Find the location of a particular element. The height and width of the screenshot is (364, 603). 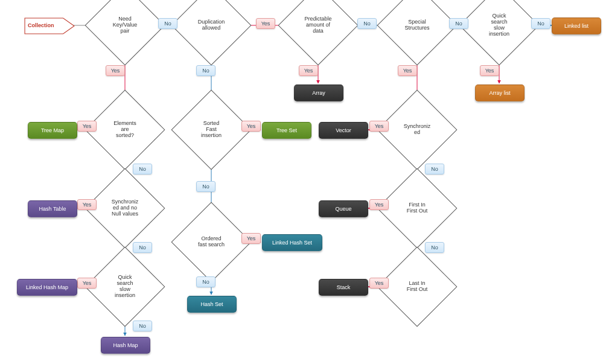

result-vector: Vector is located at coordinates (343, 130).